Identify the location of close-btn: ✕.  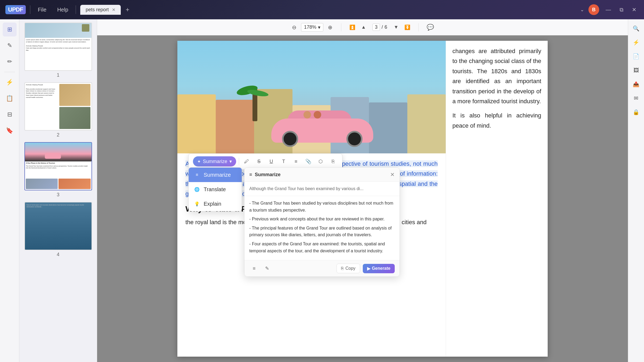
(634, 10).